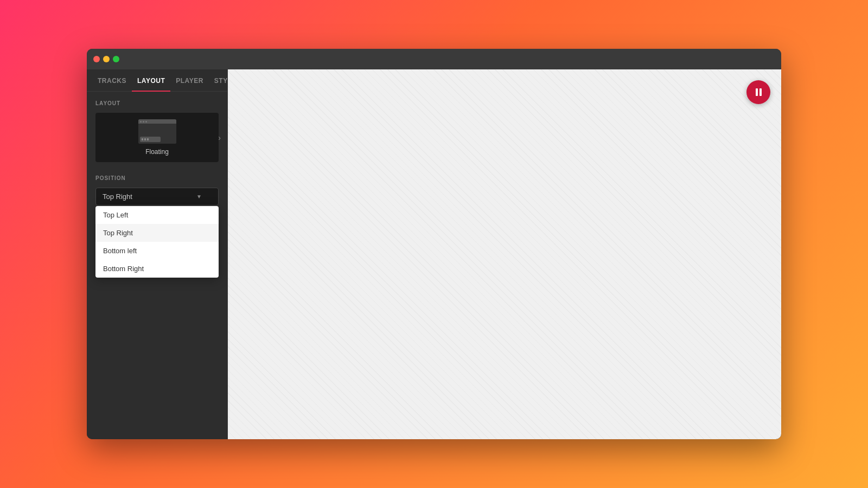 The width and height of the screenshot is (868, 488). Describe the element at coordinates (151, 80) in the screenshot. I see `tab-layout: LAYOUT` at that location.